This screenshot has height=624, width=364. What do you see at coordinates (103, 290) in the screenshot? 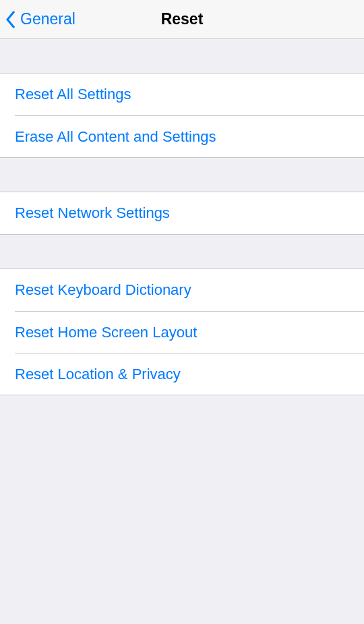
I see `row-label: Reset Keyboard Dictionary` at bounding box center [103, 290].